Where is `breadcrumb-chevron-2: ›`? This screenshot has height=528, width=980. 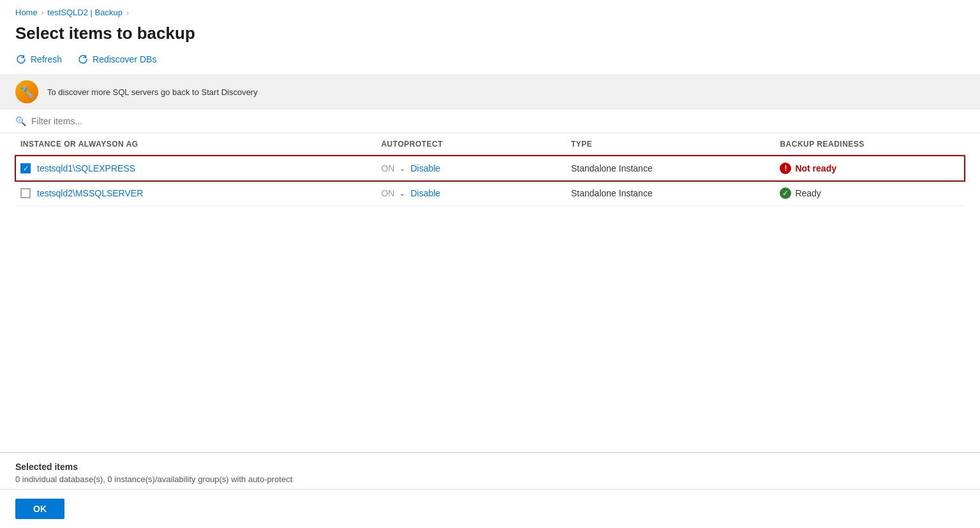 breadcrumb-chevron-2: › is located at coordinates (128, 13).